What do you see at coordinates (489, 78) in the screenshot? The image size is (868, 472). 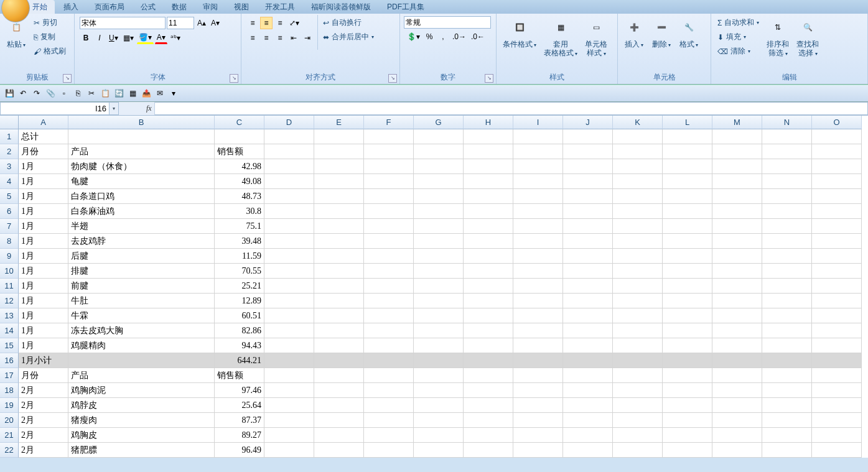 I see `number-launcher: ↘` at bounding box center [489, 78].